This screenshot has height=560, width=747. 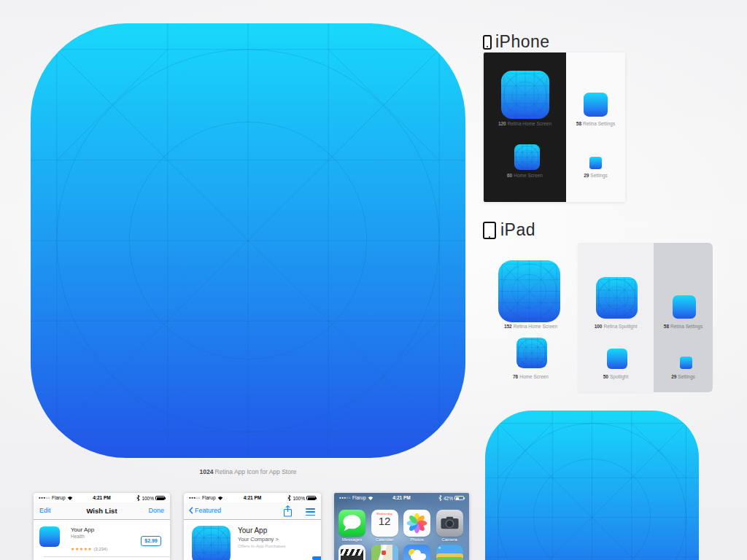 I want to click on row-separator, so click(x=107, y=557).